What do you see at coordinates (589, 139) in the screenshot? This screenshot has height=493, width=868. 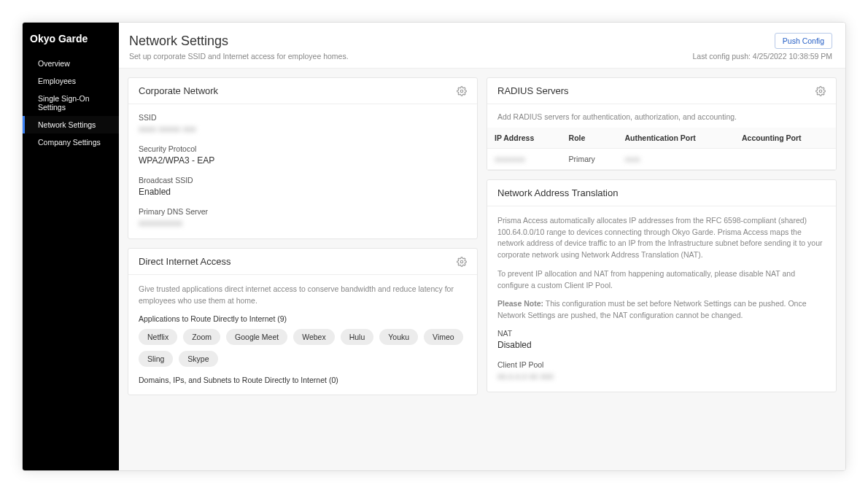 I see `radius-th-role: Role` at bounding box center [589, 139].